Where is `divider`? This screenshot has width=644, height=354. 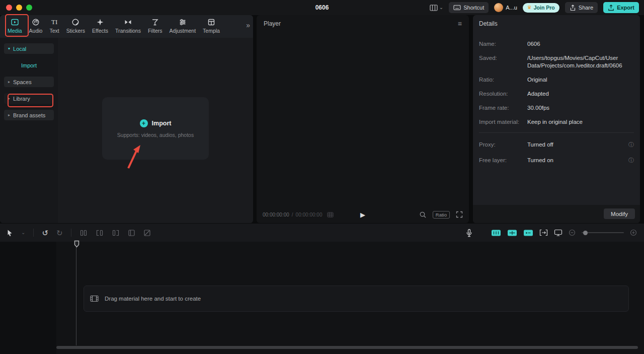
divider is located at coordinates (33, 233).